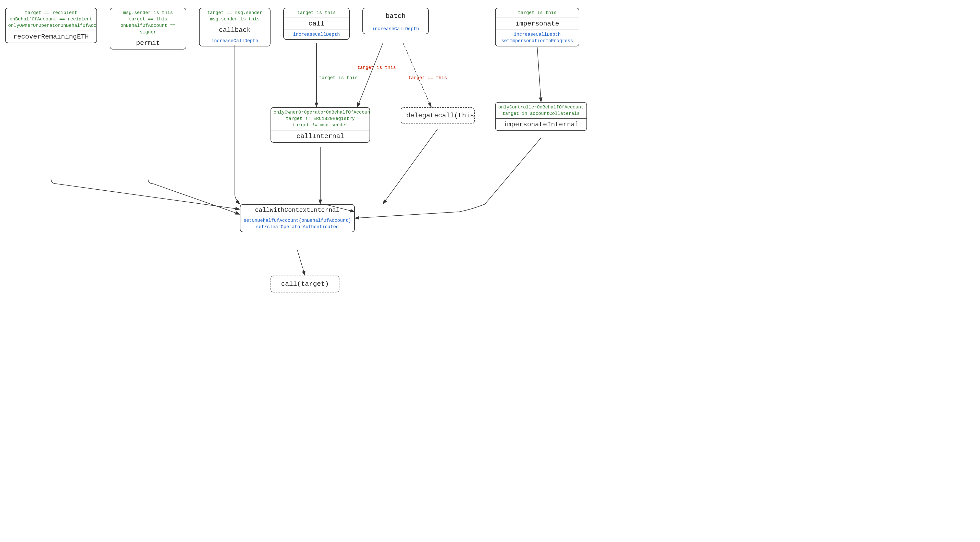 This screenshot has width=980, height=542. Describe the element at coordinates (51, 37) in the screenshot. I see `name-recoverRemainingETH: recoverRemainingETH` at that location.